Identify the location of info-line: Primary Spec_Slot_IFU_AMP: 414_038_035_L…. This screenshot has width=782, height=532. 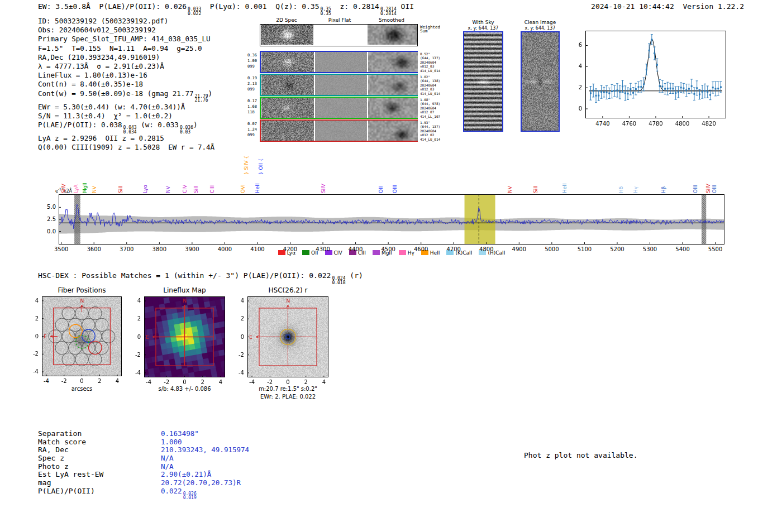
(126, 39).